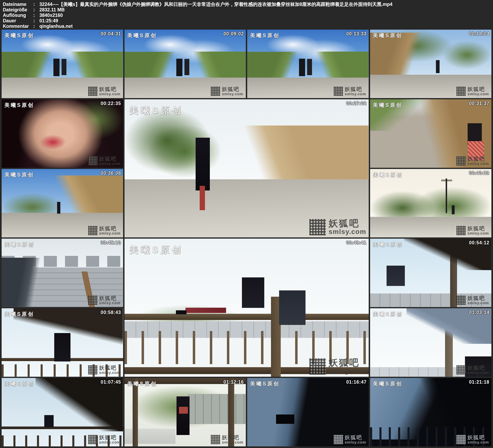 Image resolution: width=493 pixels, height=448 pixels. I want to click on video-thumbnail: 美曦S原创00:18:04妖狐吧smlsy.com, so click(431, 64).